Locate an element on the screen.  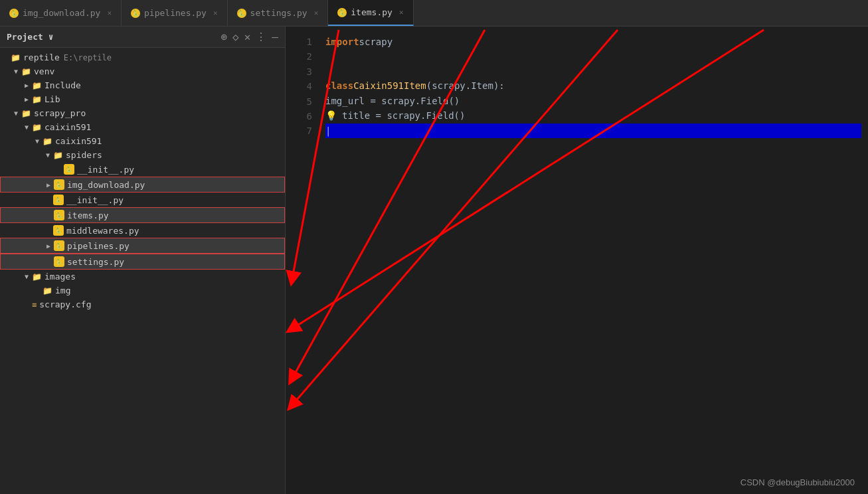
file-label: img_download.py is located at coordinates (106, 185).